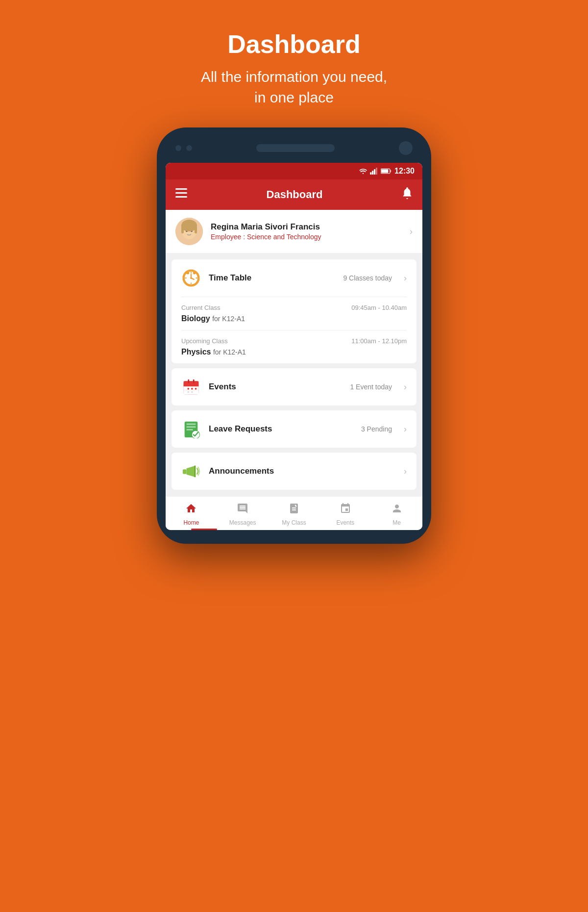  Describe the element at coordinates (189, 231) in the screenshot. I see `avatar` at that location.